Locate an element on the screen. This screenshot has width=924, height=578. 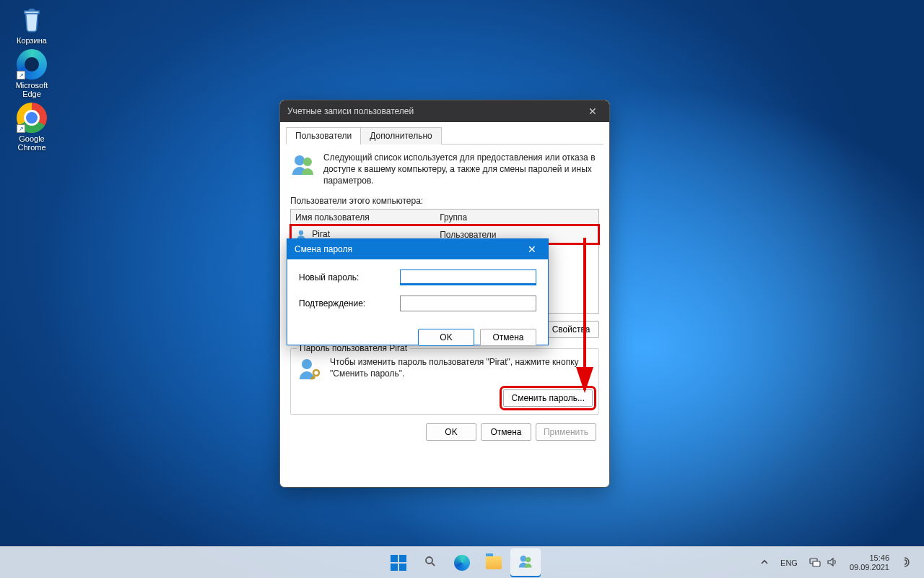
chrome-icon: ↗ is located at coordinates (32, 118).